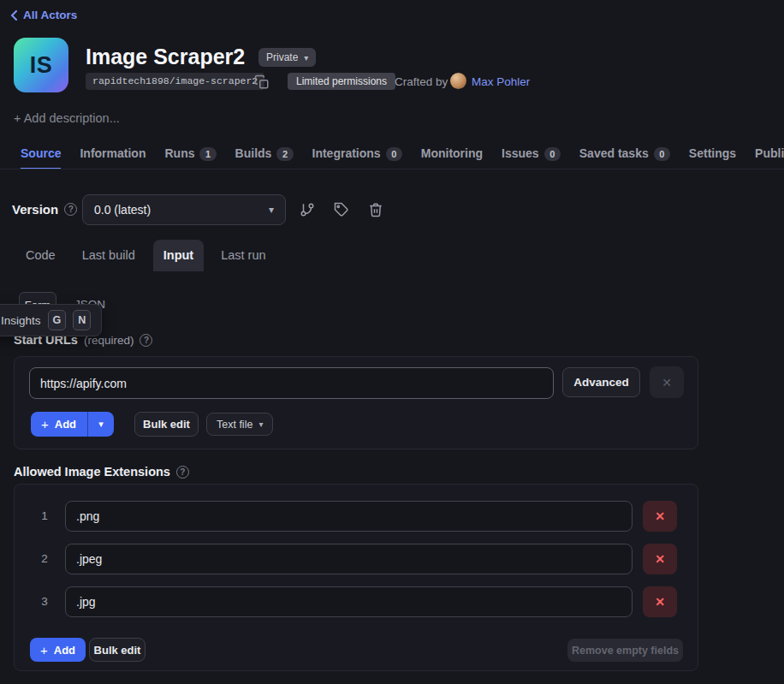 This screenshot has height=684, width=784. I want to click on builds-count-badge: 2, so click(284, 154).